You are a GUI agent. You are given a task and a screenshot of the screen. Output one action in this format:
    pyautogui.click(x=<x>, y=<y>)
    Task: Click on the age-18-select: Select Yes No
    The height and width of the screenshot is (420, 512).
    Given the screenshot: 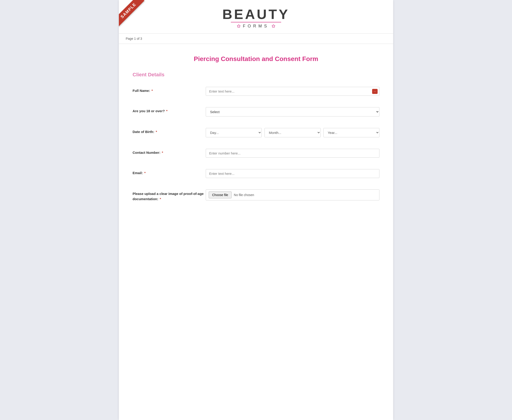 What is the action you would take?
    pyautogui.click(x=293, y=112)
    